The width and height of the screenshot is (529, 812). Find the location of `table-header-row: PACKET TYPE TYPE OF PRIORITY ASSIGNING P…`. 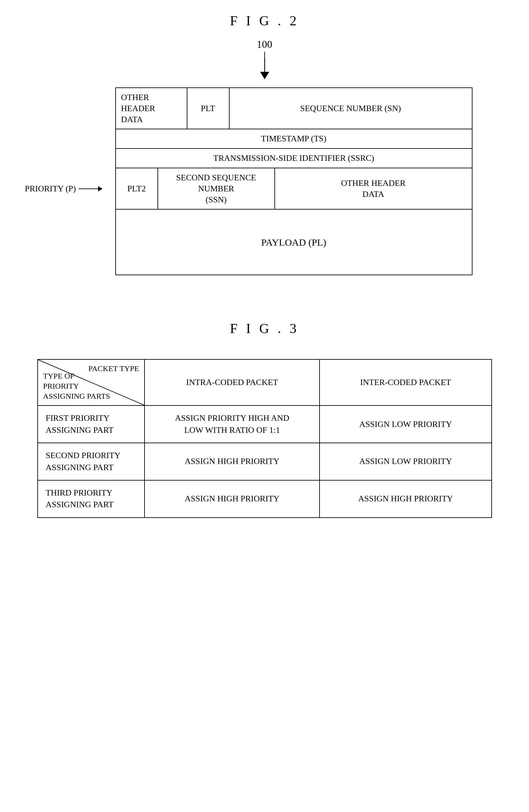

table-header-row: PACKET TYPE TYPE OF PRIORITY ASSIGNING P… is located at coordinates (265, 382).